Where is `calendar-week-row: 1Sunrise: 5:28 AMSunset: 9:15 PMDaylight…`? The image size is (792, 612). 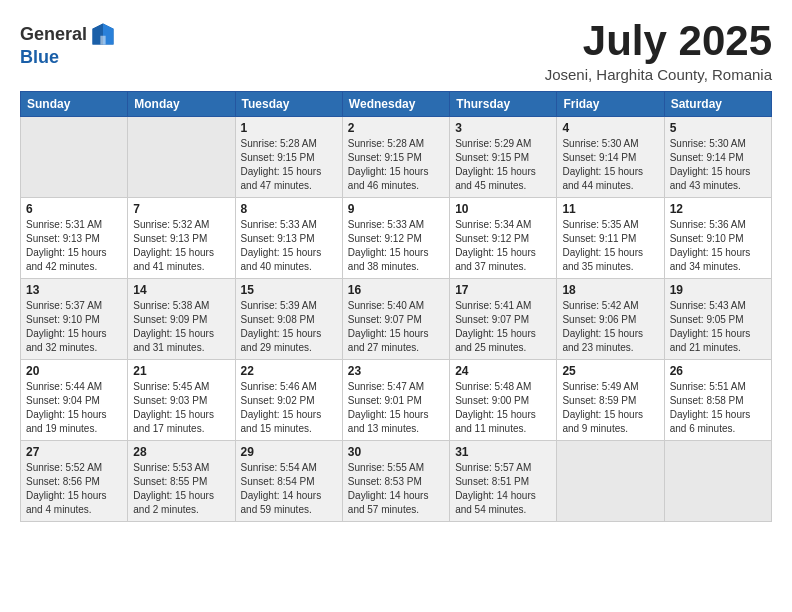 calendar-week-row: 1Sunrise: 5:28 AMSunset: 9:15 PMDaylight… is located at coordinates (396, 158).